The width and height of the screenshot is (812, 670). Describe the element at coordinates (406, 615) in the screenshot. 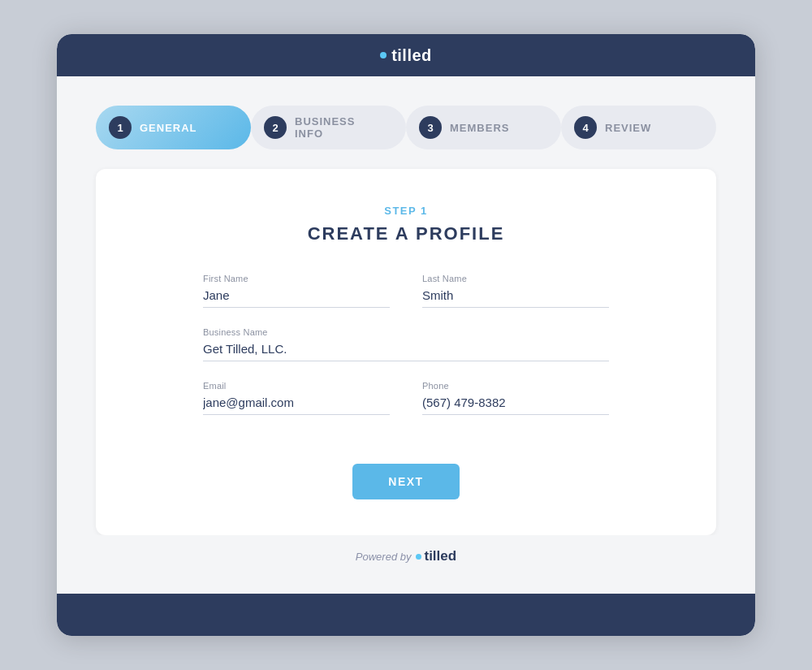

I see `bottom-bar` at that location.